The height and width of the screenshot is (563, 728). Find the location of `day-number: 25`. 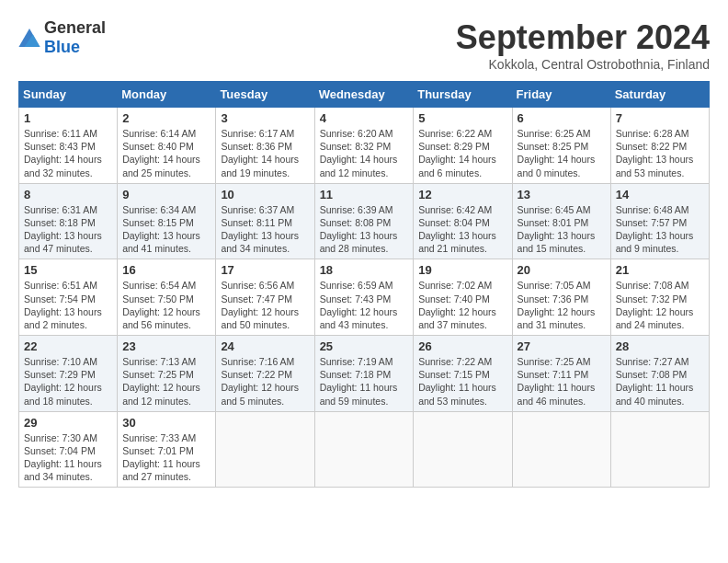

day-number: 25 is located at coordinates (364, 346).